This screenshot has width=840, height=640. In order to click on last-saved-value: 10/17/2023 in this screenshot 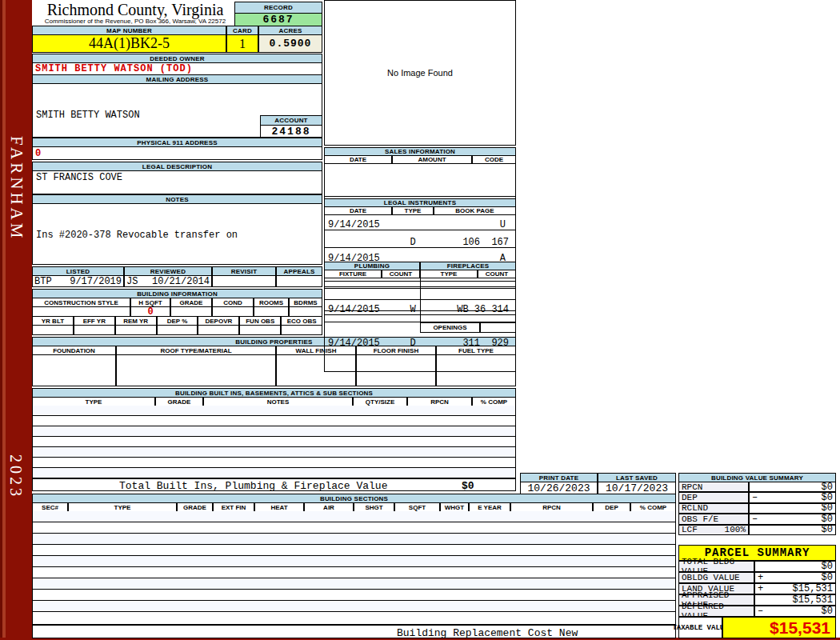, I will do `click(637, 488)`.